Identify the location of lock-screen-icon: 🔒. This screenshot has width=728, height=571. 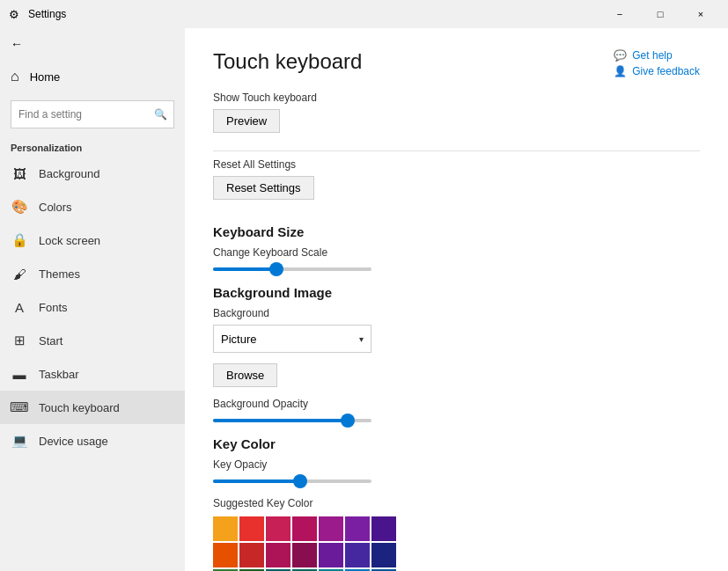
(19, 240).